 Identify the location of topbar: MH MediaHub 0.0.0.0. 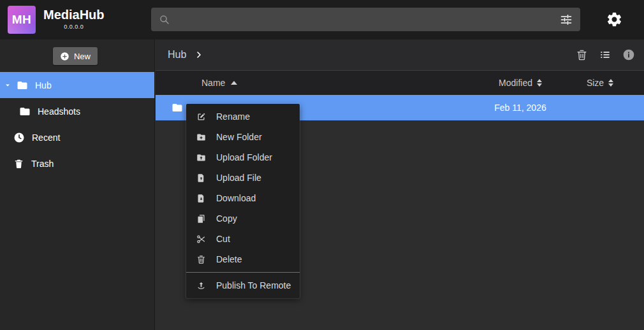
(322, 20).